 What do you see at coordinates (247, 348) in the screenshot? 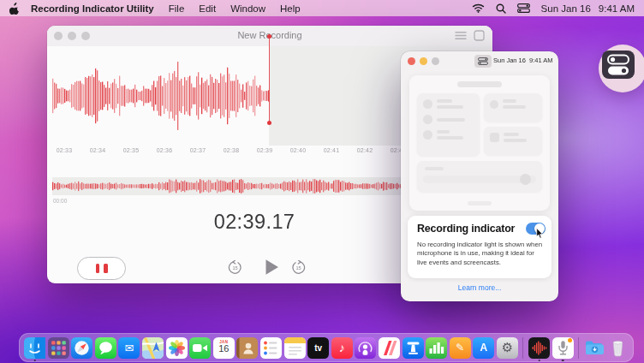
I see `dock-item-contacts` at bounding box center [247, 348].